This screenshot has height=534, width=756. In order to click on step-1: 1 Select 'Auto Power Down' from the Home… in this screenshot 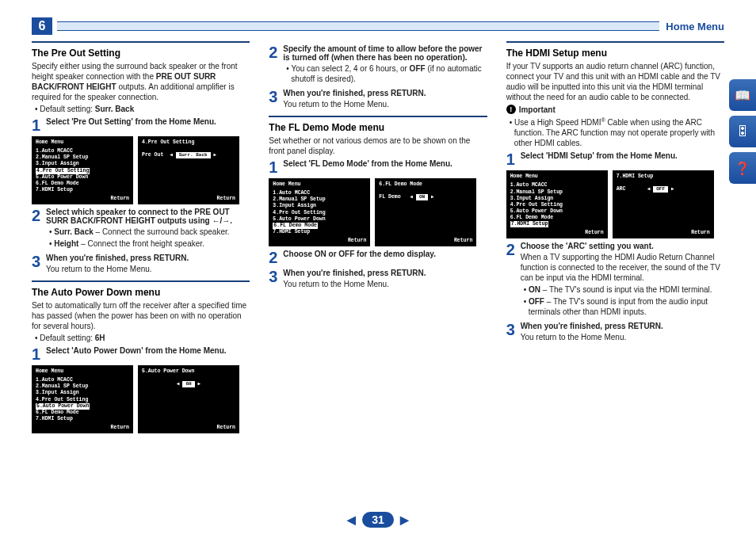, I will do `click(141, 354)`.